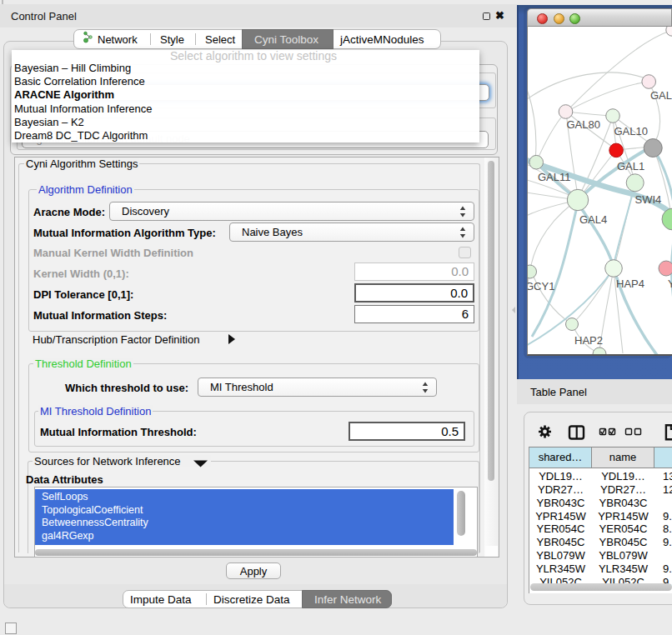 The image size is (672, 635). Describe the element at coordinates (594, 220) in the screenshot. I see `svg-text: GAL4` at that location.